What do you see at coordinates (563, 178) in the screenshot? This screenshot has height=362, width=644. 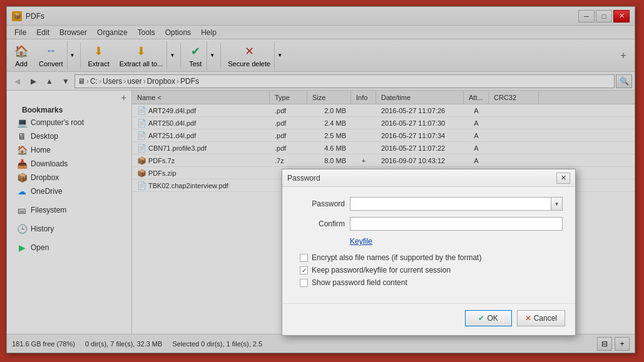 I see `dialog-close-button: ✕` at bounding box center [563, 178].